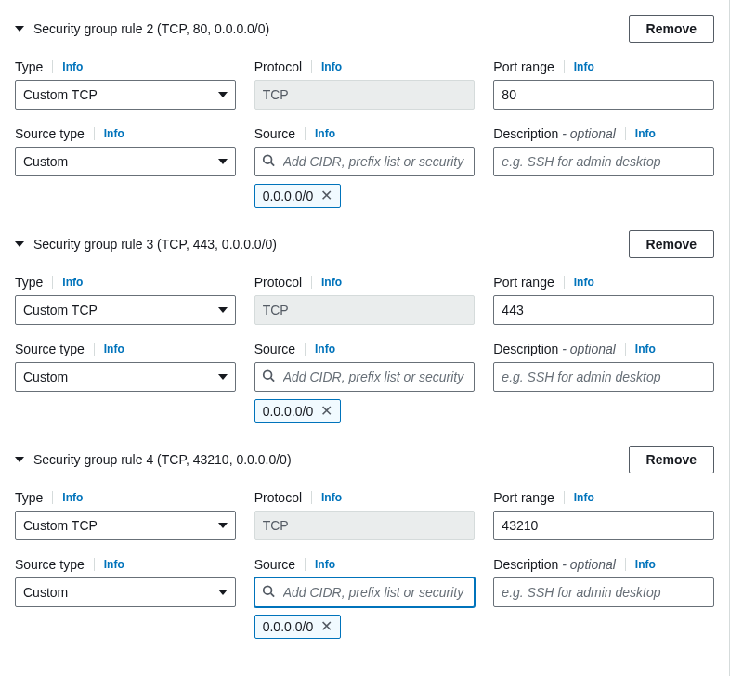 This screenshot has height=700, width=730. What do you see at coordinates (365, 515) in the screenshot?
I see `field-protocol: Protocol Info TCP` at bounding box center [365, 515].